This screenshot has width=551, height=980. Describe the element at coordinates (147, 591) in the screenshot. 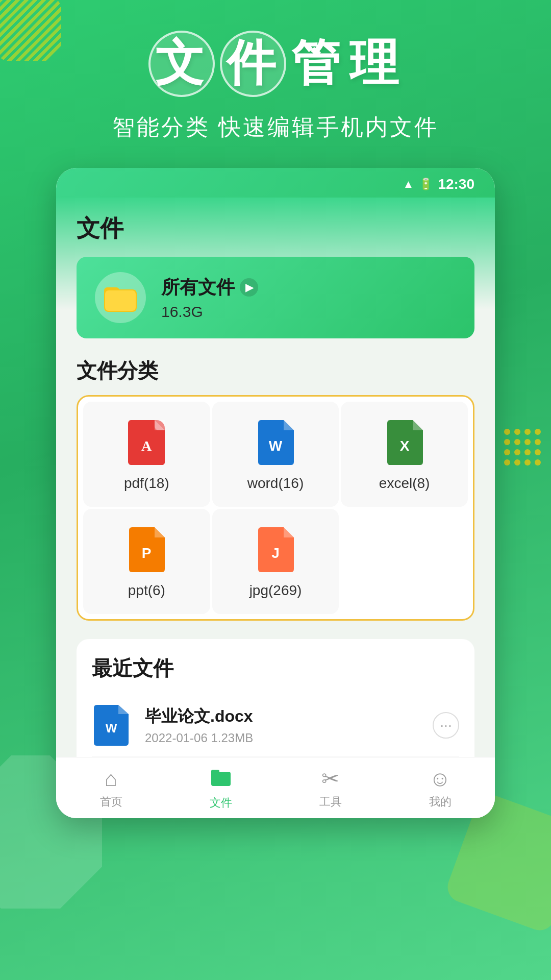

I see `ppt-label: ppt(6)` at that location.